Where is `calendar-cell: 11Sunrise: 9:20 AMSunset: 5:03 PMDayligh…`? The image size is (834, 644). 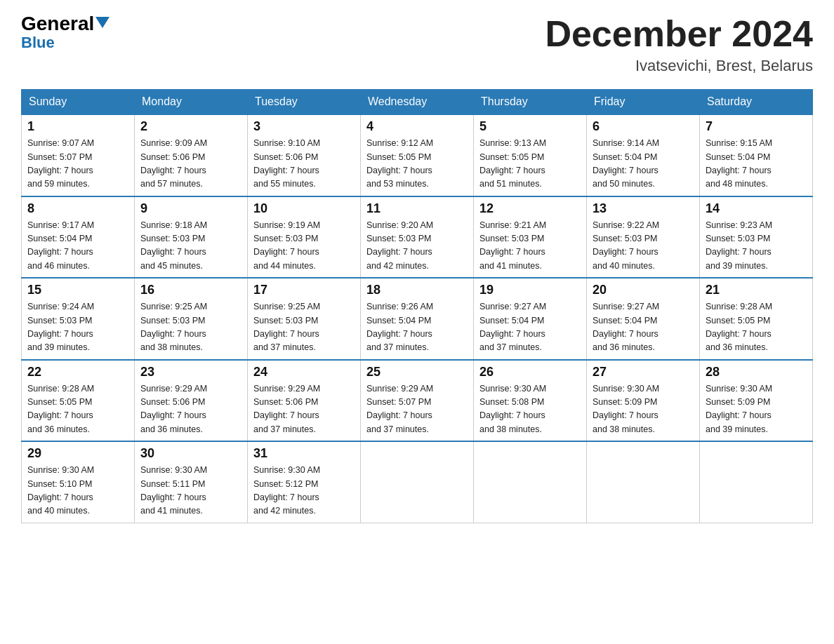 calendar-cell: 11Sunrise: 9:20 AMSunset: 5:03 PMDayligh… is located at coordinates (417, 237).